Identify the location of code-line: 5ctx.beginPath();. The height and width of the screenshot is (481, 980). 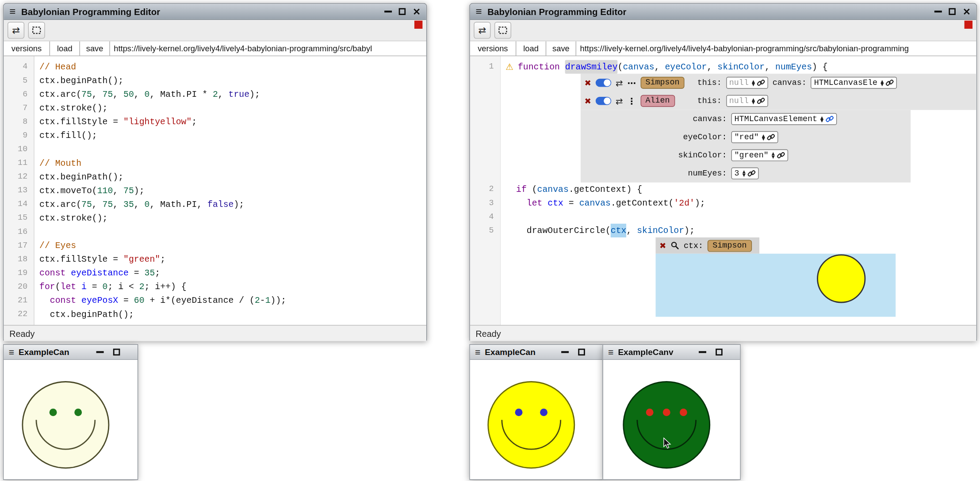
(215, 80).